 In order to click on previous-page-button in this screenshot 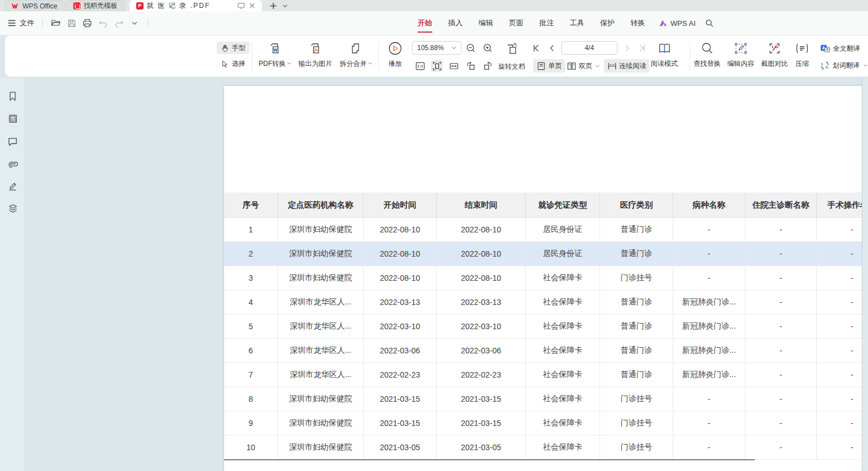, I will do `click(552, 48)`.